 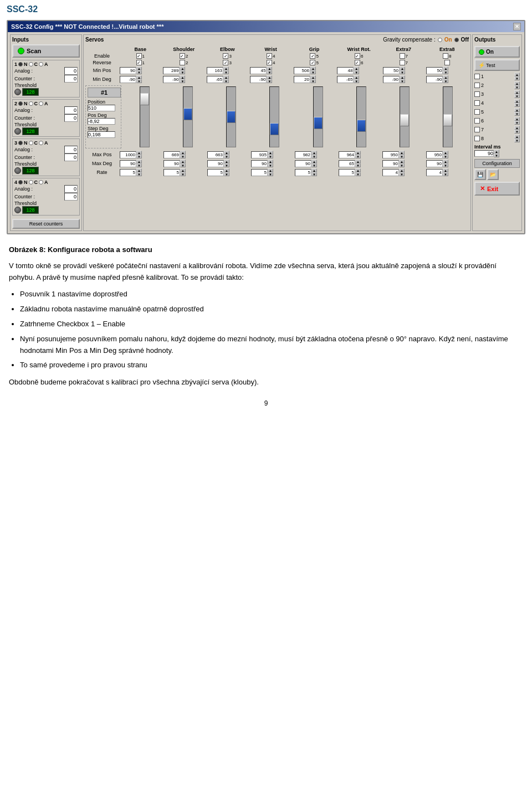 I want to click on exit-button: ✕ Exit, so click(x=497, y=188).